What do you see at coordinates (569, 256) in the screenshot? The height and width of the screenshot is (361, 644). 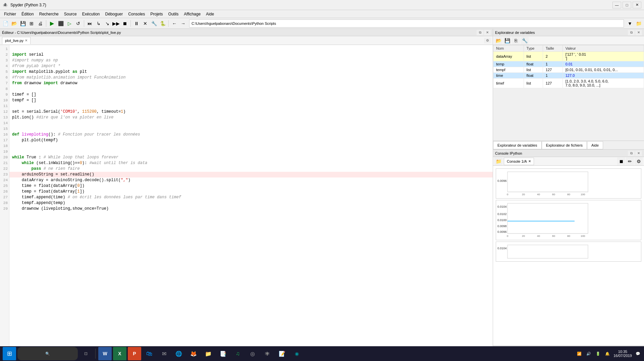 I see `ipy-content: 0.0096 0 20 40 60 80 100 0.0104` at bounding box center [569, 256].